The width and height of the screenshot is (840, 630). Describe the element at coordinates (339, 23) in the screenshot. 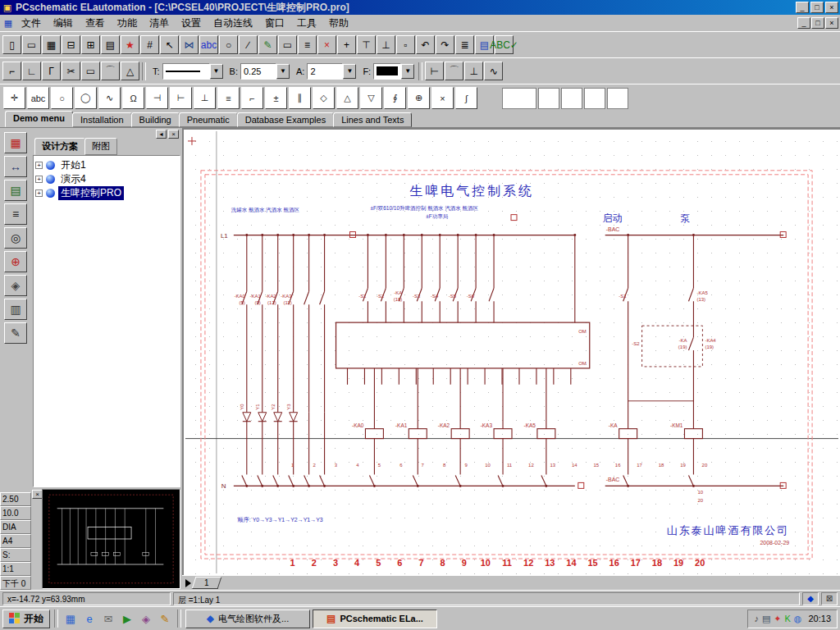

I see `menu-item: 帮助` at that location.